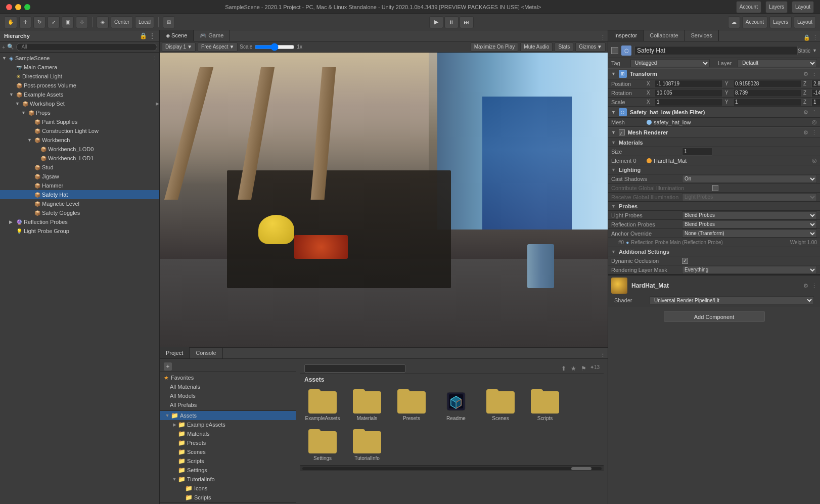 The height and width of the screenshot is (504, 820). I want to click on asset-scripts: Scripts, so click(545, 405).